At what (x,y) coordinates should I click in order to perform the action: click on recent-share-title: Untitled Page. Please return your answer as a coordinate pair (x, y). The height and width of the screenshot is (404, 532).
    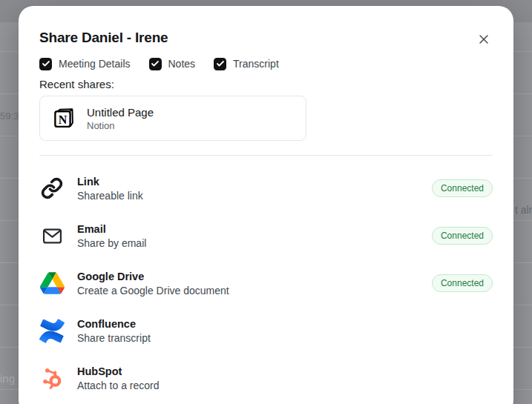
    Looking at the image, I should click on (120, 113).